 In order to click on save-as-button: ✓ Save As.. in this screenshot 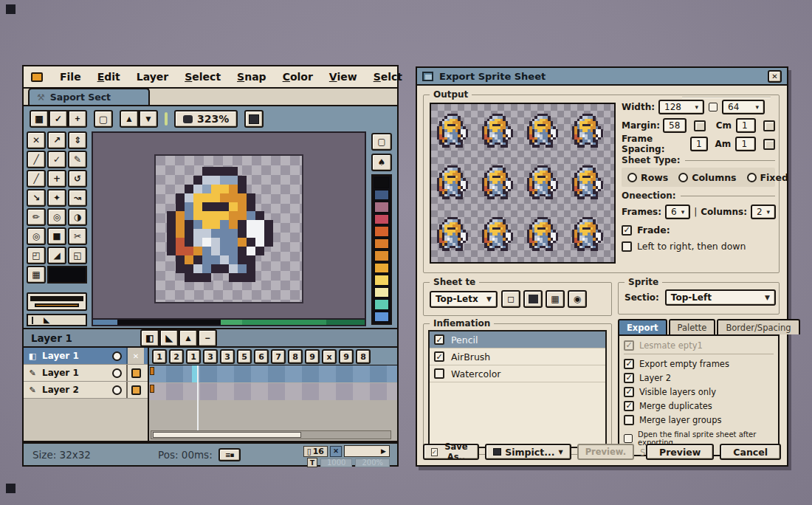, I will do `click(451, 452)`.